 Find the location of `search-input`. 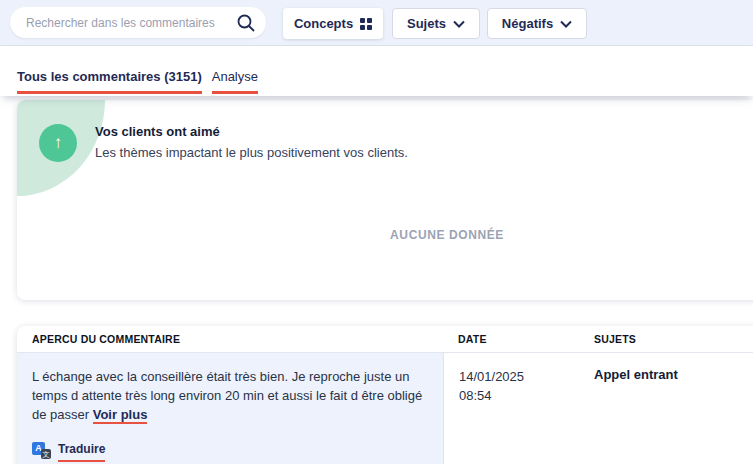

search-input is located at coordinates (131, 23).